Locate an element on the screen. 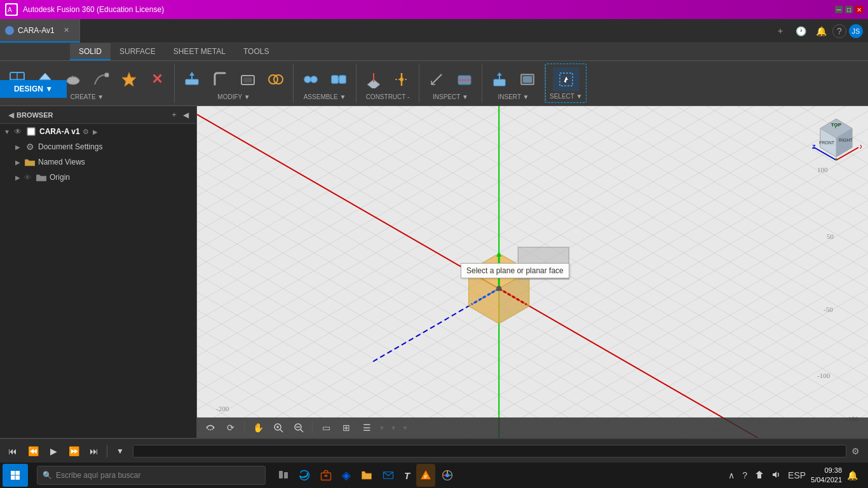  browser-title: BROWSER is located at coordinates (93, 115).